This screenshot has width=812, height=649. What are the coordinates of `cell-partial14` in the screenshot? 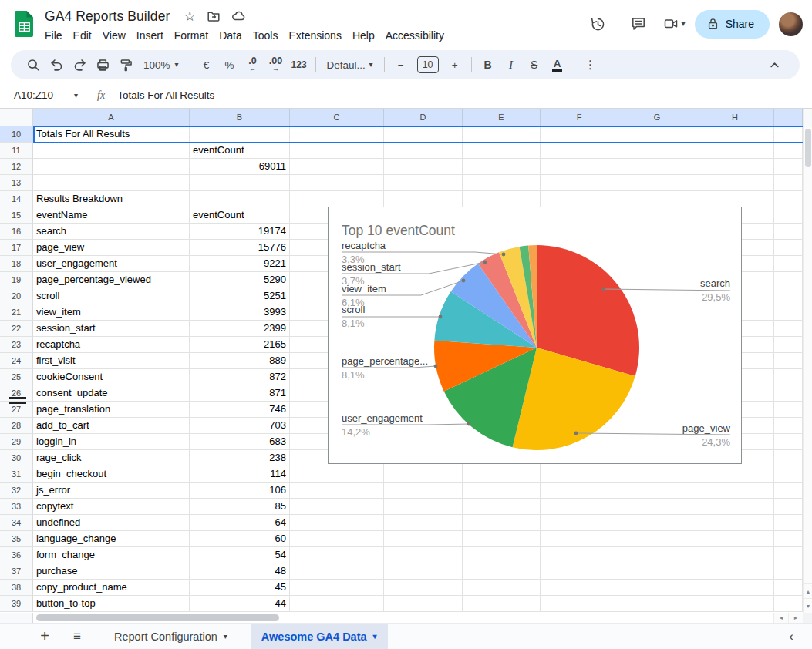 It's located at (788, 199).